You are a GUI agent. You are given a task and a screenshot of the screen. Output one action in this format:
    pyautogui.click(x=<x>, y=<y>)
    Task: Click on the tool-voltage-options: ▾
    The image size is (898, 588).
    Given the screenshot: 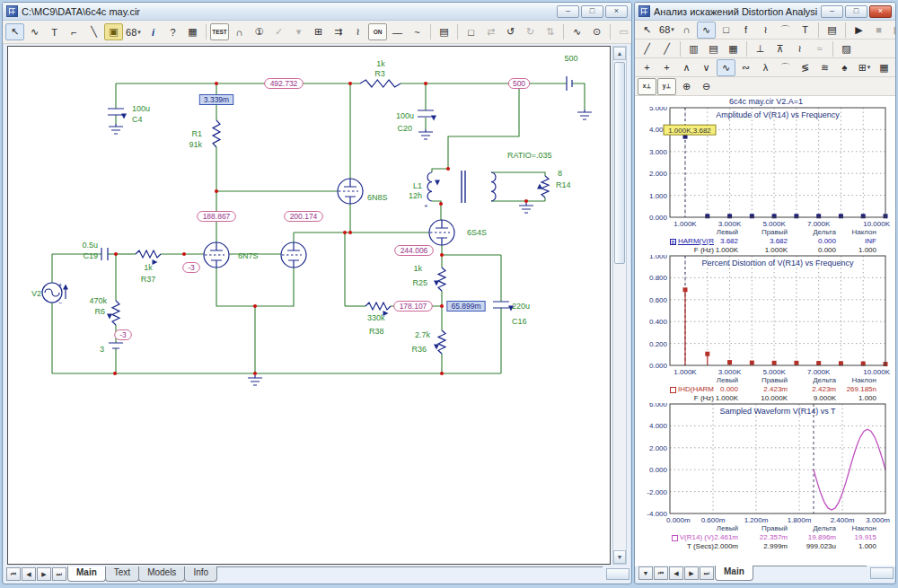 What is the action you would take?
    pyautogui.click(x=298, y=32)
    